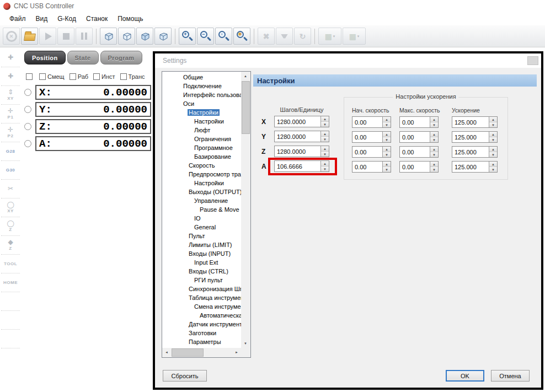 Image resolution: width=545 pixels, height=392 pixels. Describe the element at coordinates (242, 36) in the screenshot. I see `zoom-fit-button: ✳` at that location.